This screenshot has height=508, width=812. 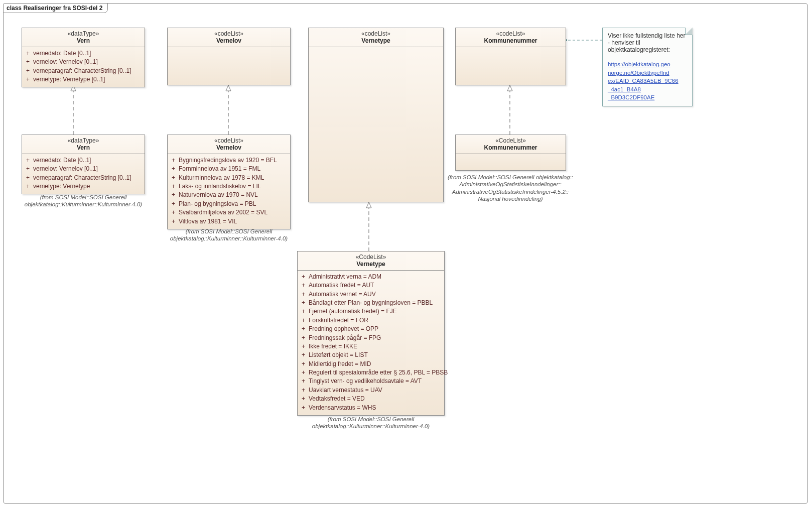 What do you see at coordinates (371, 423) in the screenshot?
I see `from-note-vernetype: (from SOSI Model::SOSI Generell objektka…` at bounding box center [371, 423].